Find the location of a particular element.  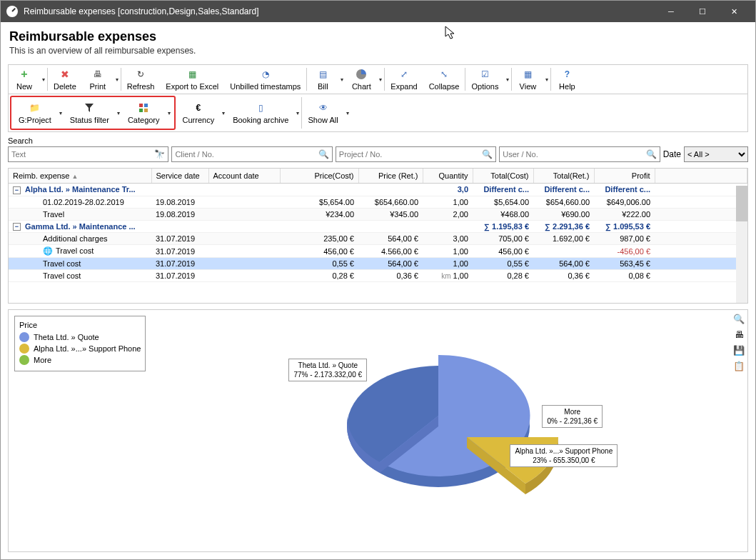

legend-swatch-blue is located at coordinates (24, 337).